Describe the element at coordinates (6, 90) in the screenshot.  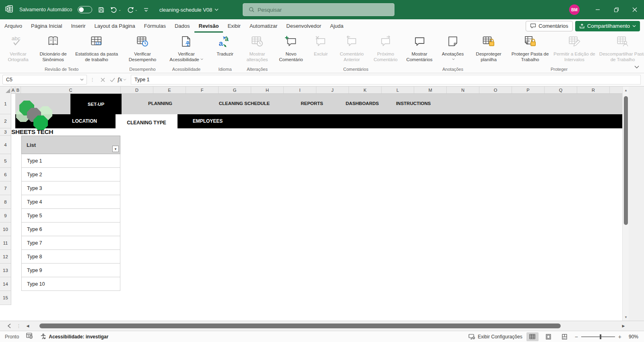
I see `select-all-corner` at that location.